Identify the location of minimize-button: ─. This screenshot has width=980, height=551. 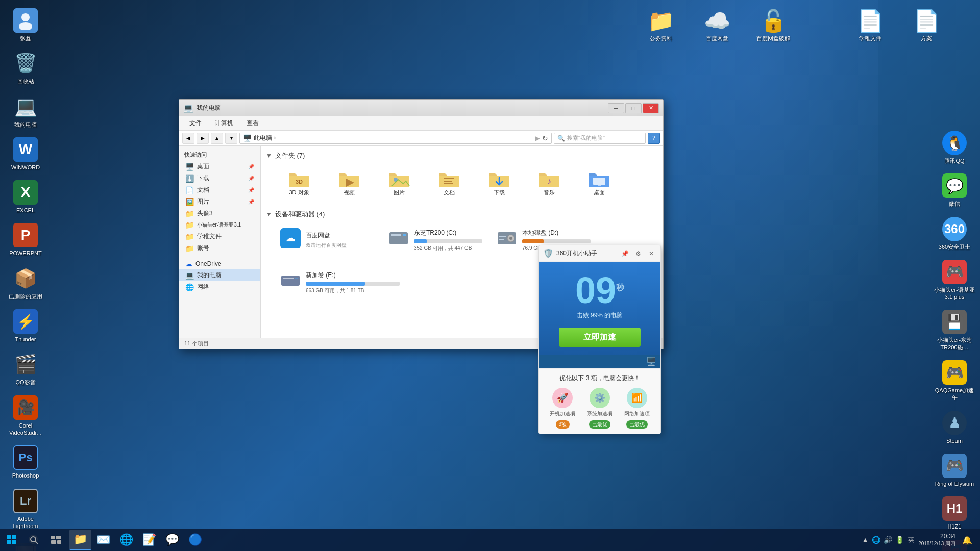
(616, 108).